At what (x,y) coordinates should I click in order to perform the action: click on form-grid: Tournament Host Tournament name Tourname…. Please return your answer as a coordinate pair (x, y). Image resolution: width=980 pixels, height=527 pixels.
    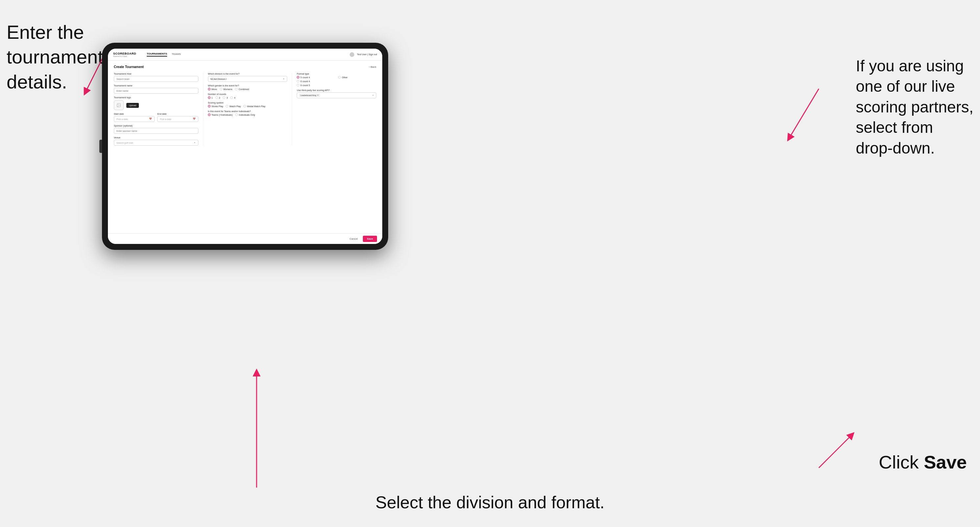
    Looking at the image, I should click on (245, 109).